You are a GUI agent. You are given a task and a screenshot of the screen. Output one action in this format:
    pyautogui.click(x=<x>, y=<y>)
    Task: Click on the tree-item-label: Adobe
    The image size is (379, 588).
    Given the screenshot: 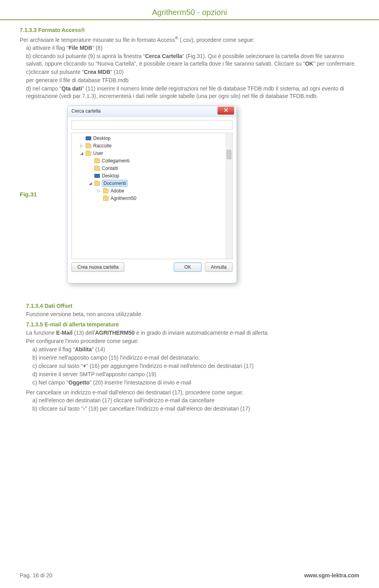 What is the action you would take?
    pyautogui.click(x=118, y=191)
    